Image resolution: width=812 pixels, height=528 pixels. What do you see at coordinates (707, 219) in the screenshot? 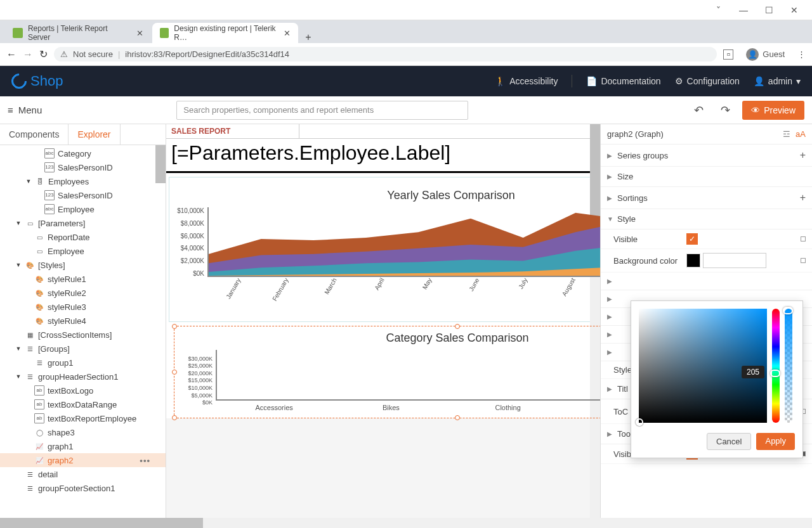
I see `section-style: ▼Style` at bounding box center [707, 219].